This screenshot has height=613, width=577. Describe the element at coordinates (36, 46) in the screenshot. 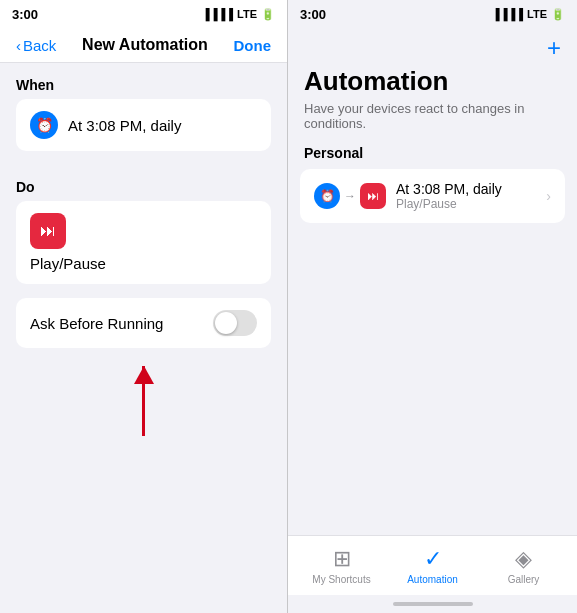

I see `back-button: ‹ Back` at that location.